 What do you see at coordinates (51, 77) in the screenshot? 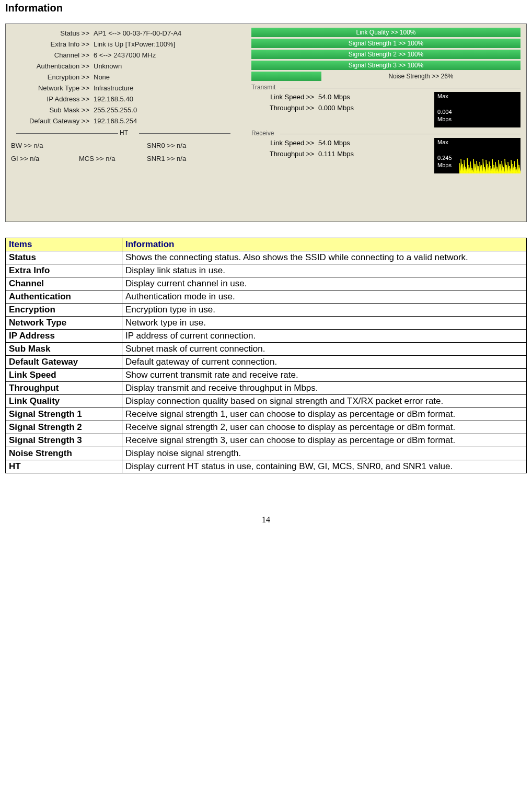
I see `kv-label: Encryption >>` at bounding box center [51, 77].